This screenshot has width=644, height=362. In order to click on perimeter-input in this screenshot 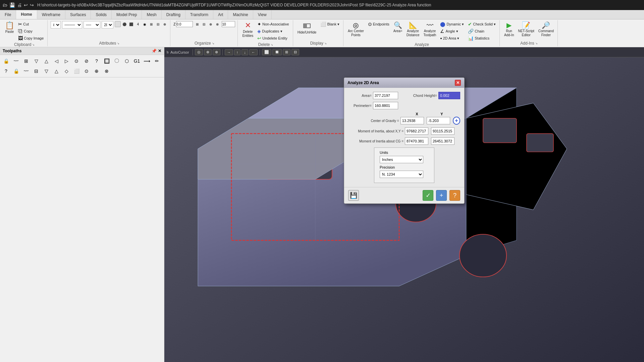, I will do `click(386, 106)`.